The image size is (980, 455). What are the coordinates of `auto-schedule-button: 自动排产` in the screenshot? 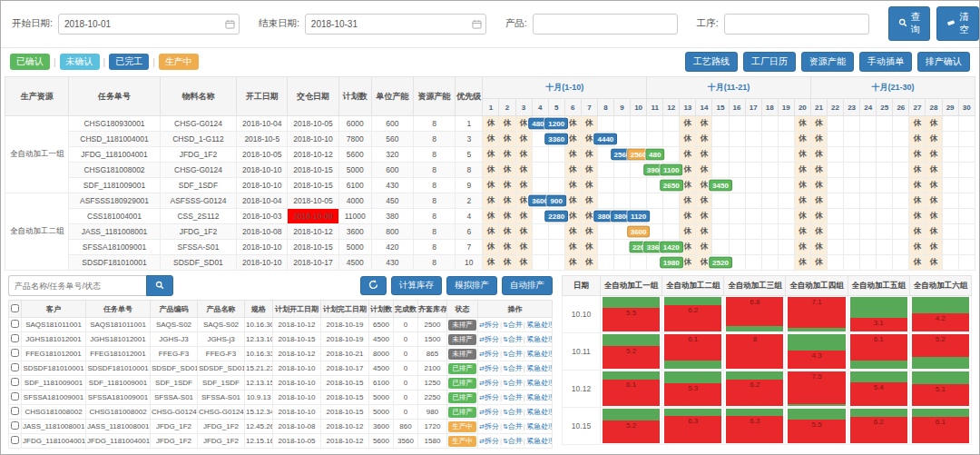 It's located at (527, 285).